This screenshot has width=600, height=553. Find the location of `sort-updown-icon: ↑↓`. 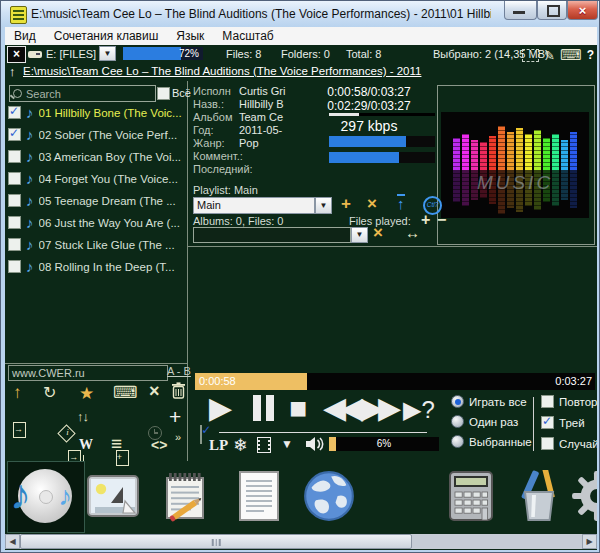

sort-updown-icon: ↑↓ is located at coordinates (82, 416).